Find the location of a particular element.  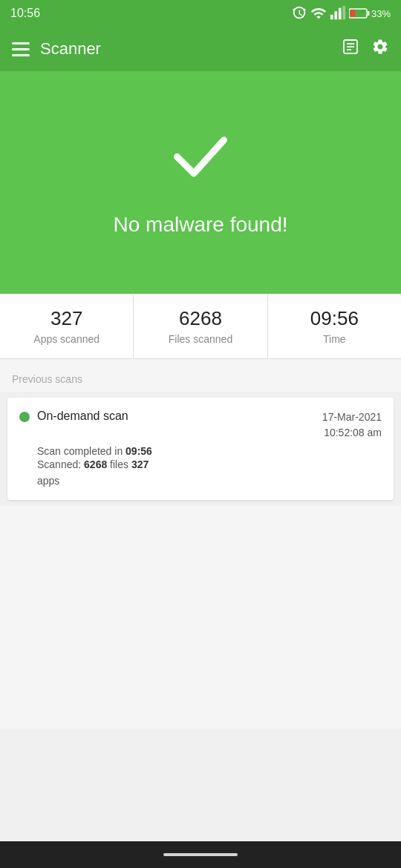

scanned-label: Scanned: is located at coordinates (61, 464).